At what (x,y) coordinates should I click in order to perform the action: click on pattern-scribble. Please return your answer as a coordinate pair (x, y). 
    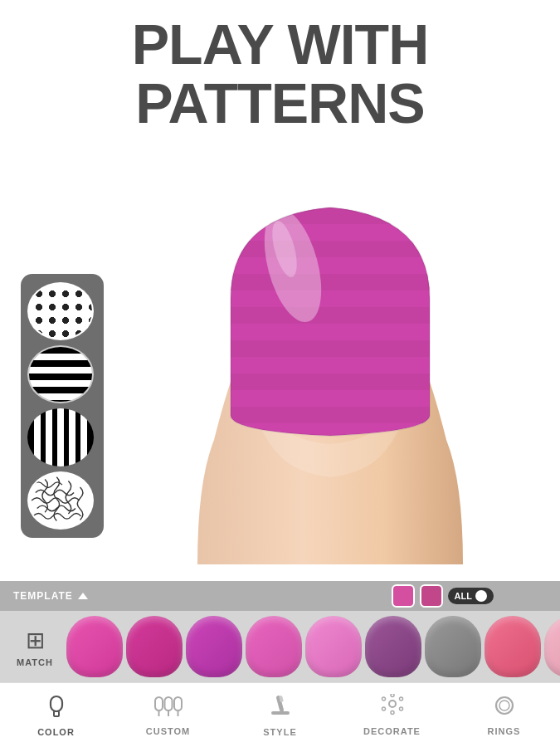
    Looking at the image, I should click on (61, 500).